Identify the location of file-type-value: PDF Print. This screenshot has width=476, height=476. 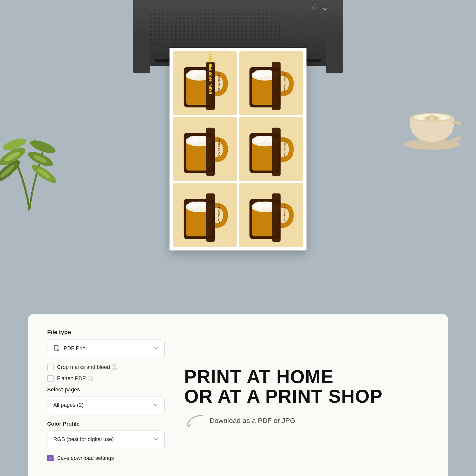
(75, 348).